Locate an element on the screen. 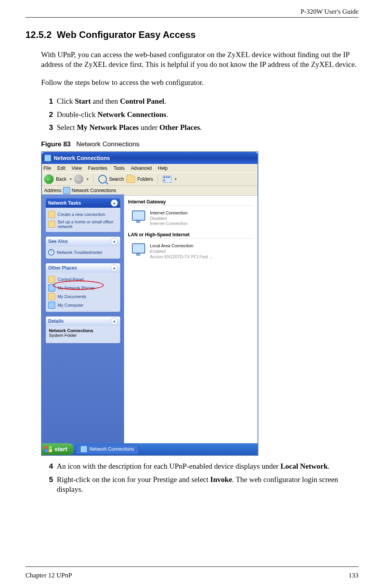 This screenshot has width=384, height=588. footer-page-number: 133 is located at coordinates (354, 575).